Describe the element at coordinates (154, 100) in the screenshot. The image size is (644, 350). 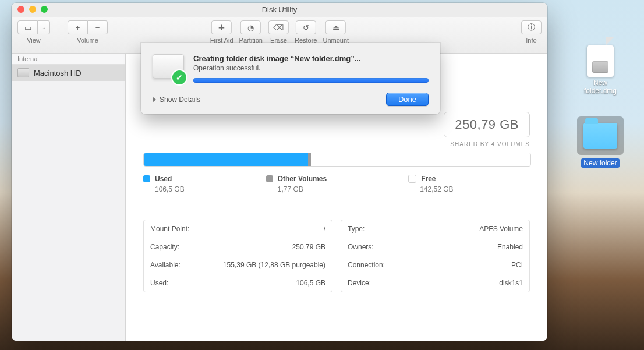
I see `disclosure-triangle-icon` at that location.